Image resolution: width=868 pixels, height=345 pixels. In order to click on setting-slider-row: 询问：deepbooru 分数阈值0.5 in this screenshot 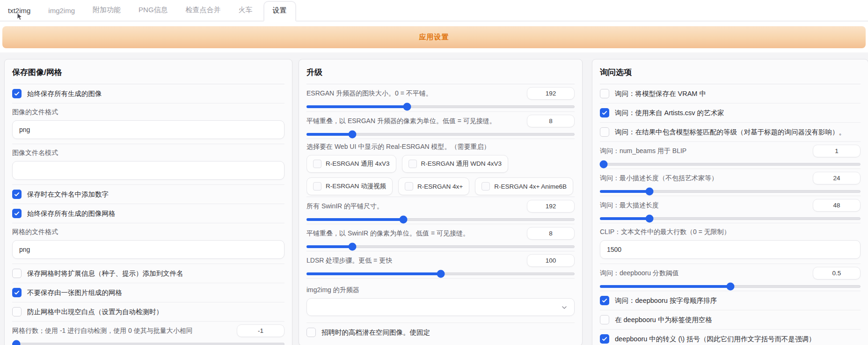, I will do `click(730, 277)`.